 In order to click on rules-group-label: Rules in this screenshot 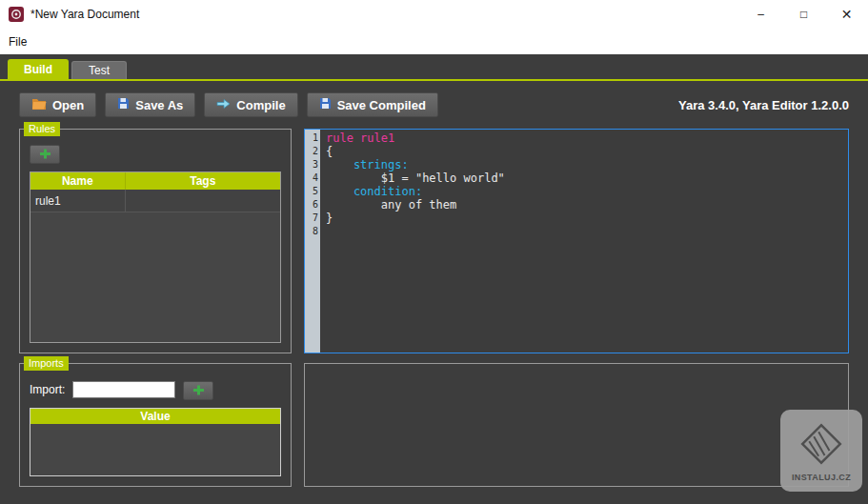, I will do `click(42, 130)`.